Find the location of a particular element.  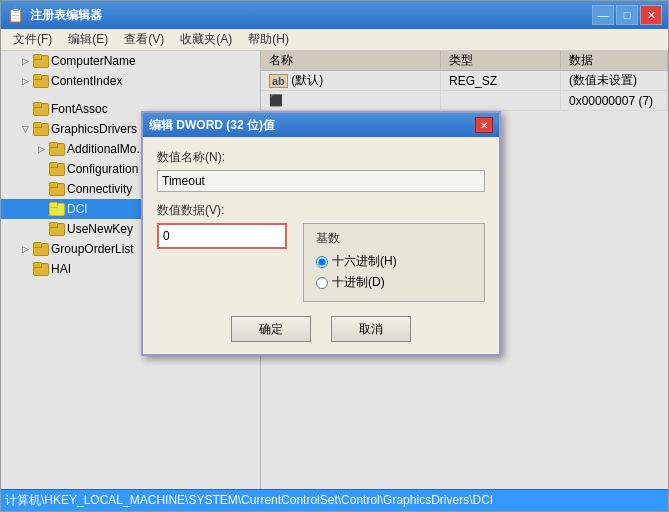

hex-radio-row: 十六进制(H) is located at coordinates (394, 262).